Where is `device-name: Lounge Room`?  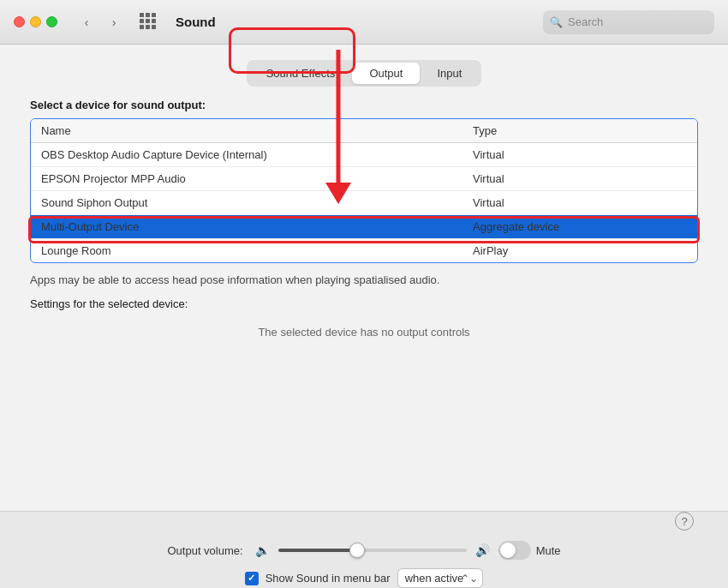 device-name: Lounge Room is located at coordinates (257, 250).